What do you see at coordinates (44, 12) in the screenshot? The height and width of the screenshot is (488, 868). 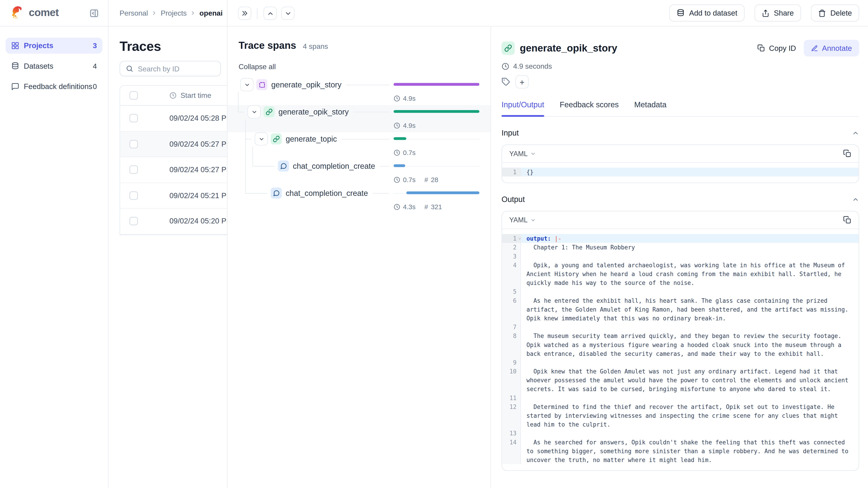 I see `logo-wordmark: comet` at bounding box center [44, 12].